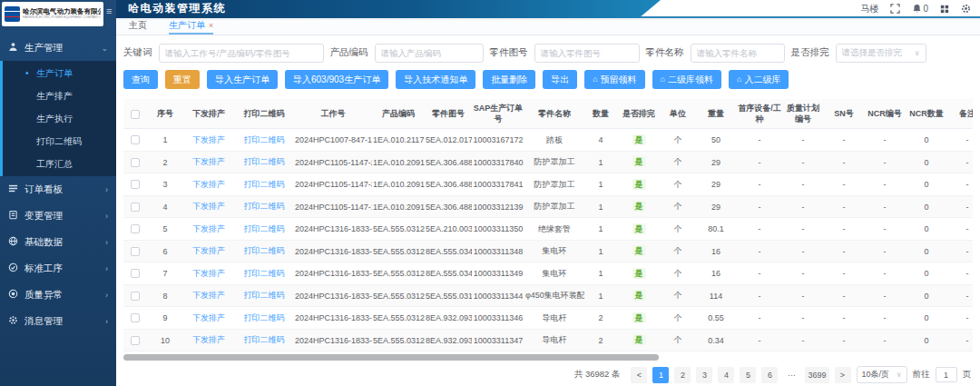 Image resolution: width=980 pixels, height=386 pixels. Describe the element at coordinates (58, 242) in the screenshot. I see `sidebar-group-3: 基础数据›` at that location.